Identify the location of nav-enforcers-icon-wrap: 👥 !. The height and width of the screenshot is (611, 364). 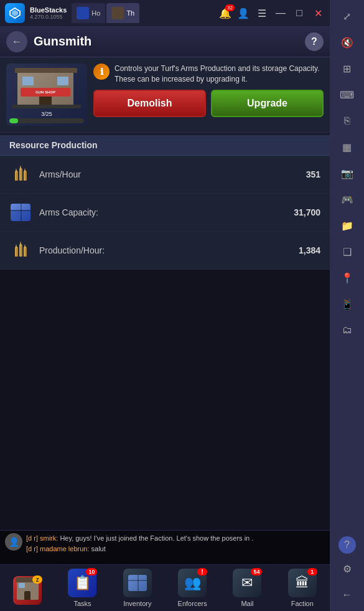
(192, 583).